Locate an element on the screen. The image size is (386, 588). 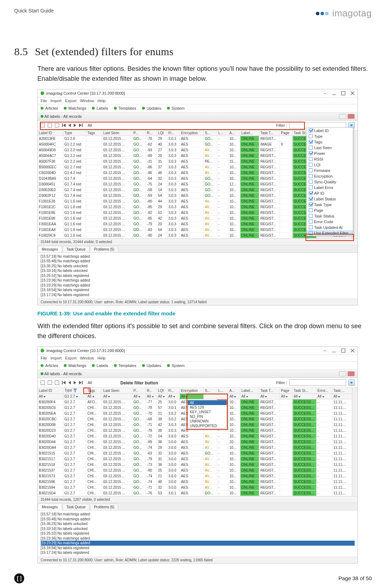
nav-item: Labels is located at coordinates (100, 366).